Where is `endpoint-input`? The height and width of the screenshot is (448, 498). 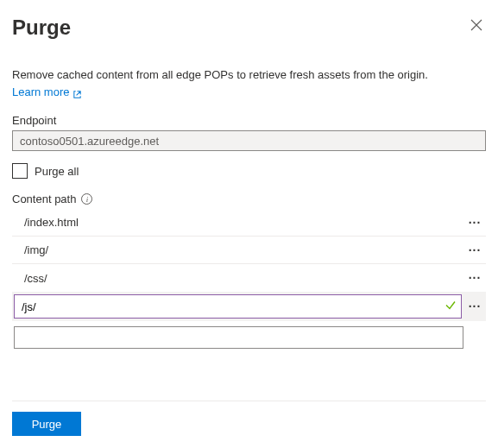 endpoint-input is located at coordinates (249, 141).